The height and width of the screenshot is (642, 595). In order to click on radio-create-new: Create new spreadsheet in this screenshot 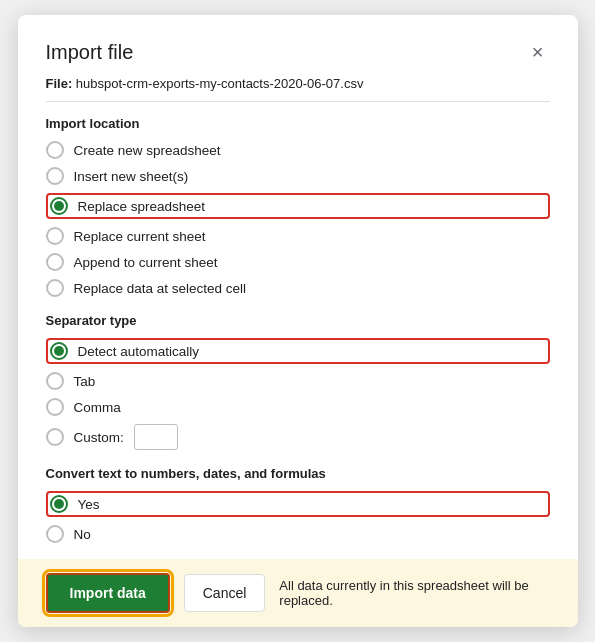, I will do `click(298, 150)`.